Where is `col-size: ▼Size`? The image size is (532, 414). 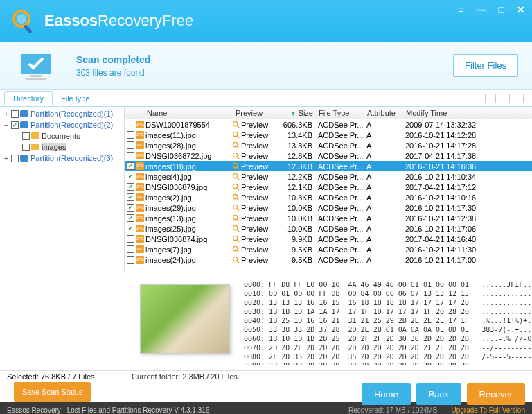
col-size: ▼Size is located at coordinates (298, 113).